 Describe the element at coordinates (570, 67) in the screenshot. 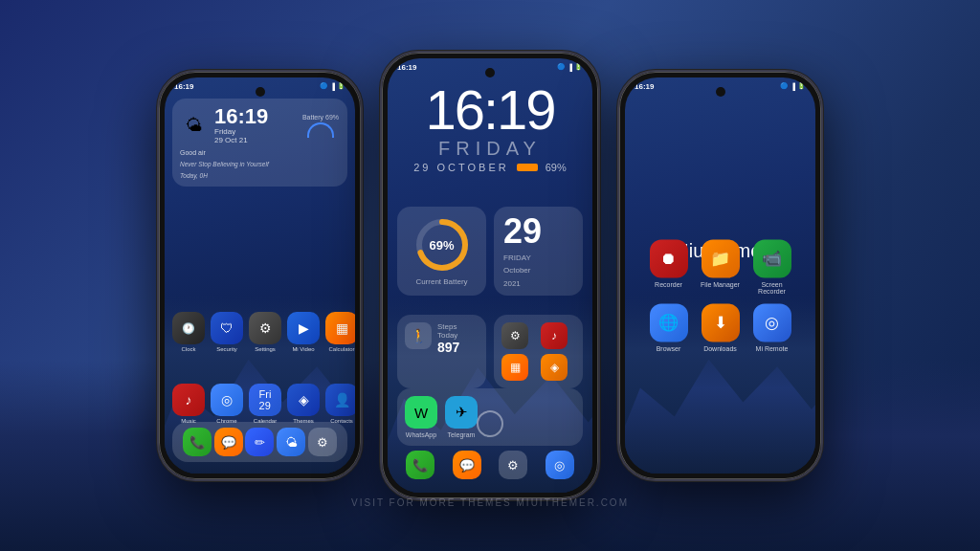

I see `signal-icon-c: ▐` at that location.